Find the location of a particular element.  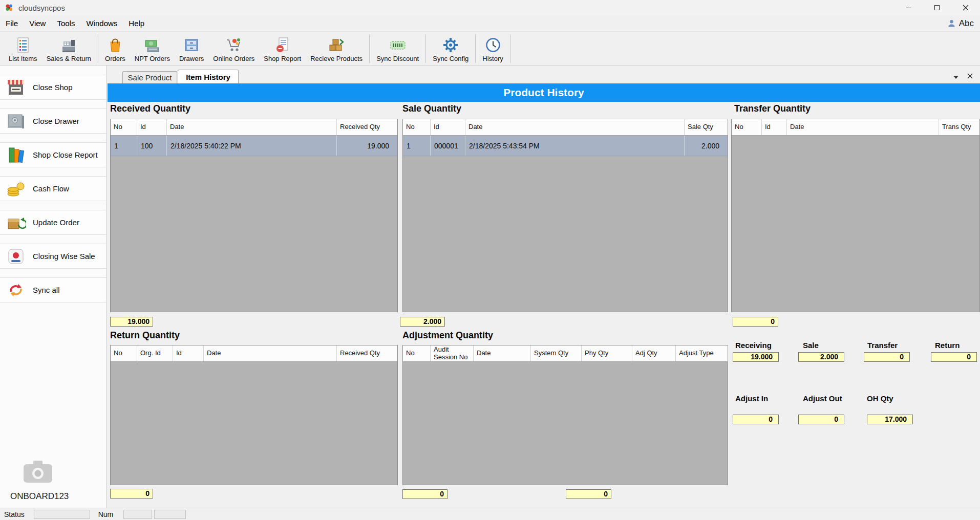

grid-body is located at coordinates (565, 423).